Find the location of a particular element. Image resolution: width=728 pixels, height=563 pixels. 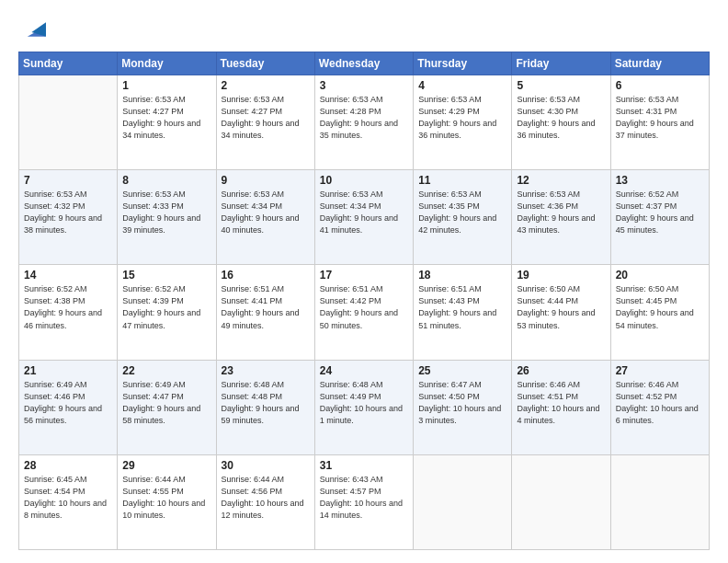

day-number: 4 is located at coordinates (462, 86).